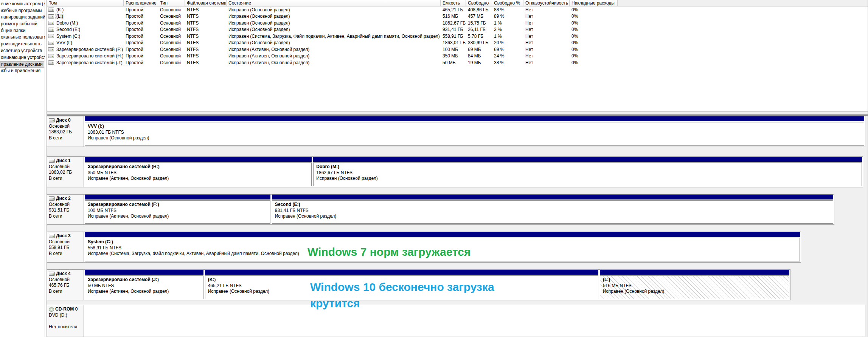 Image resolution: width=868 pixels, height=337 pixels. I want to click on partition-size: 516 МБ NTFS, so click(694, 286).